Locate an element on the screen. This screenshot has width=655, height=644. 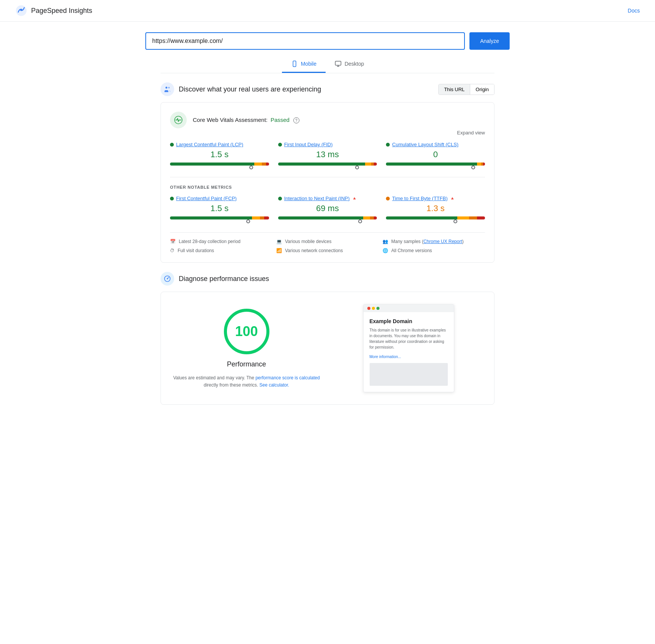
inp-dot is located at coordinates (280, 199).